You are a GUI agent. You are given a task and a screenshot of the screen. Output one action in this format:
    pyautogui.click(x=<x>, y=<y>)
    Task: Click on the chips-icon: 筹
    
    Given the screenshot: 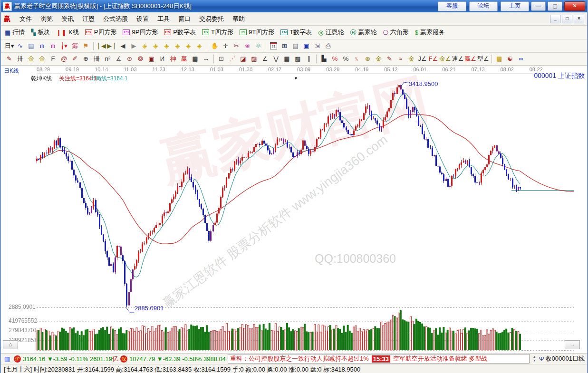 What is the action you would take?
    pyautogui.click(x=75, y=46)
    